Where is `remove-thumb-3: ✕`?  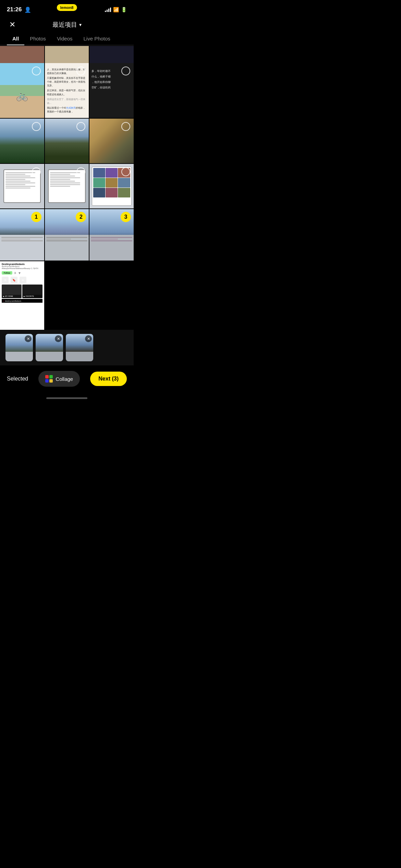 remove-thumb-3: ✕ is located at coordinates (88, 339).